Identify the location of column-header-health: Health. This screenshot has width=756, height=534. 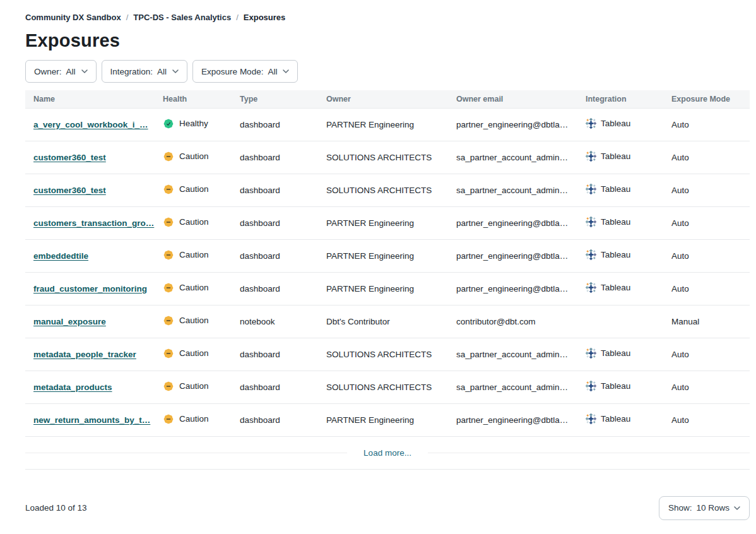
(201, 99).